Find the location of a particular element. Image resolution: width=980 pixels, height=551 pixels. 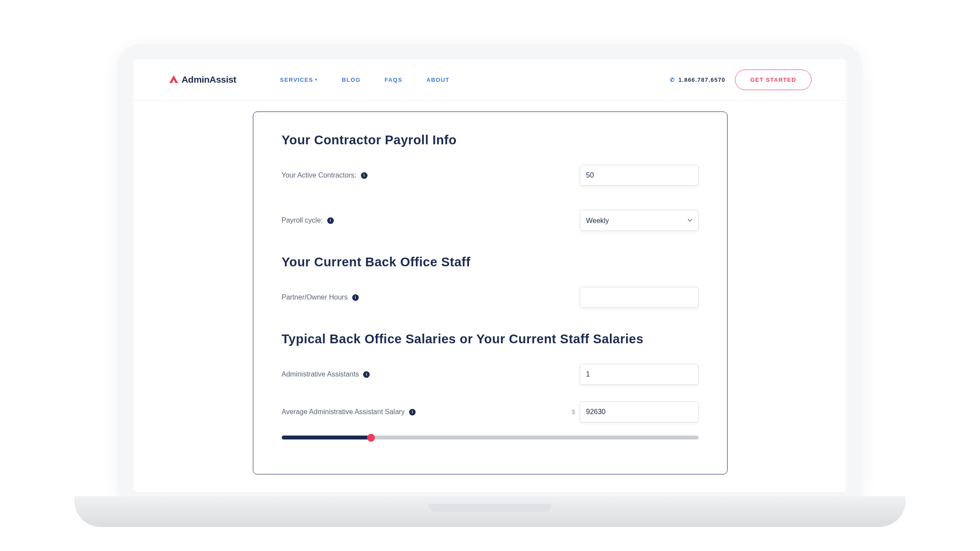

currency-symbol: $ is located at coordinates (574, 412).